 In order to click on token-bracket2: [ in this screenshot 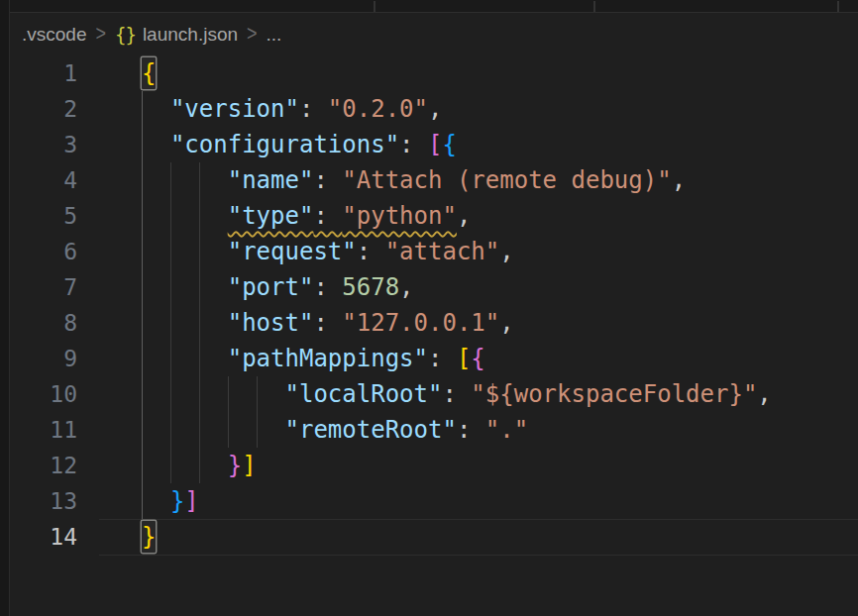, I will do `click(435, 145)`.